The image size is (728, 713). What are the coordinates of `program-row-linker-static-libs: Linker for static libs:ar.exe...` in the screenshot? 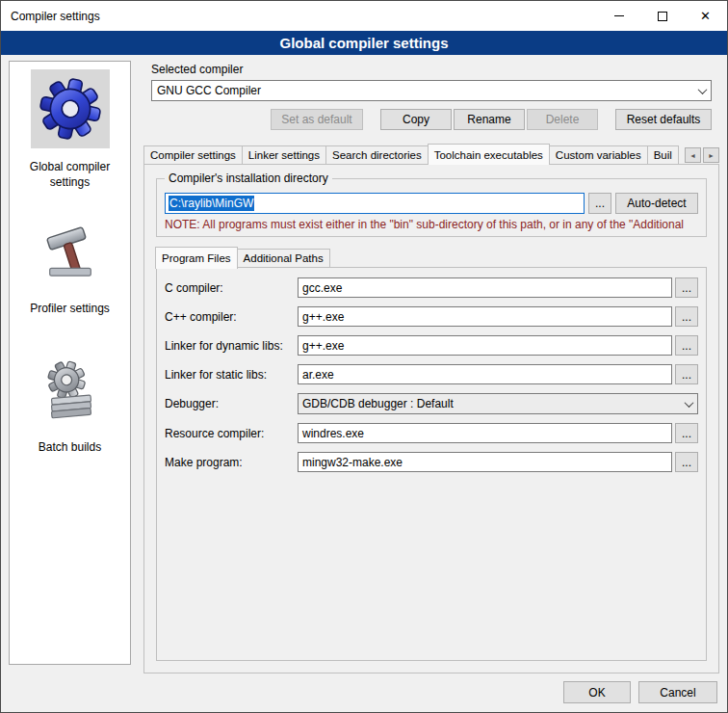 It's located at (431, 374).